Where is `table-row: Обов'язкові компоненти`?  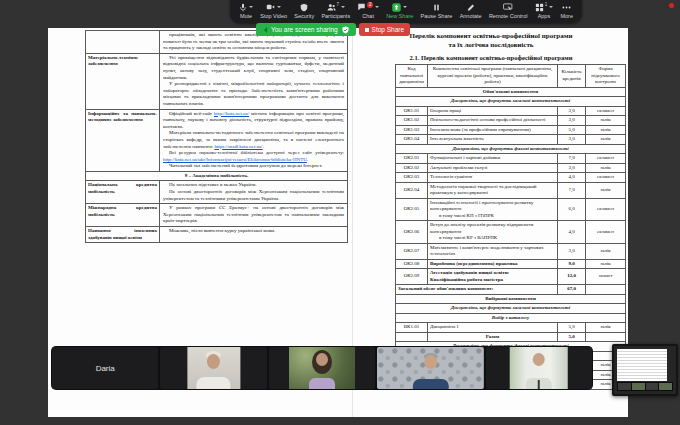
table-row: Обов'язкові компоненти is located at coordinates (511, 92).